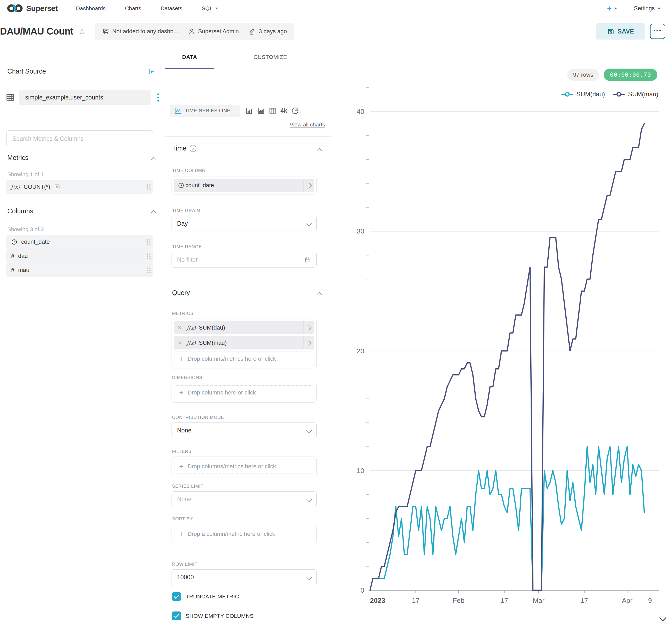 This screenshot has width=672, height=623. I want to click on number-hash-icon: #, so click(13, 270).